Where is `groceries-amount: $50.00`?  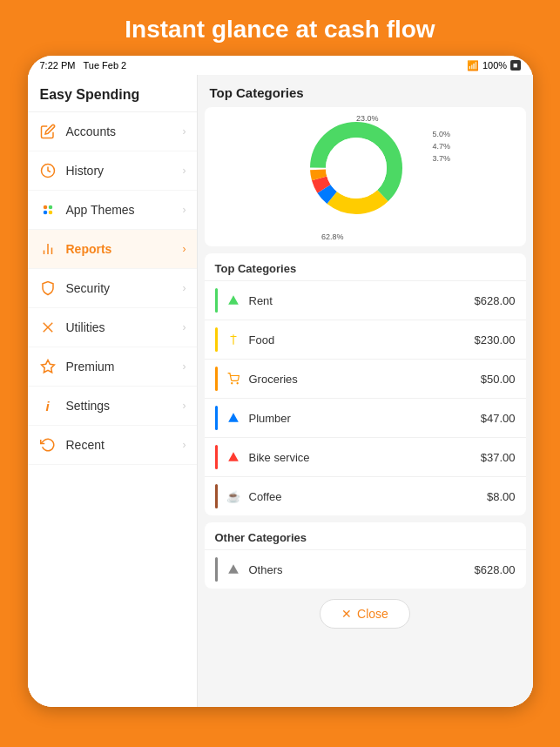
groceries-amount: $50.00 is located at coordinates (498, 380).